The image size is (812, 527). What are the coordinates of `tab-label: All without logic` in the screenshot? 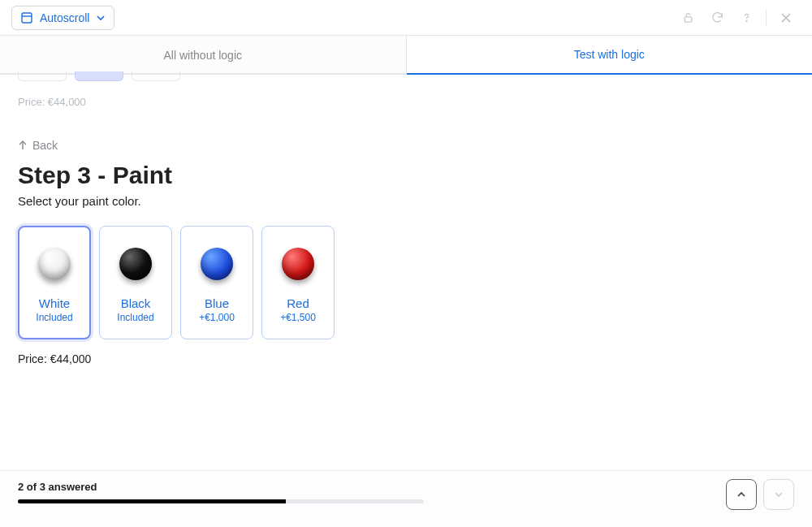 It's located at (203, 55).